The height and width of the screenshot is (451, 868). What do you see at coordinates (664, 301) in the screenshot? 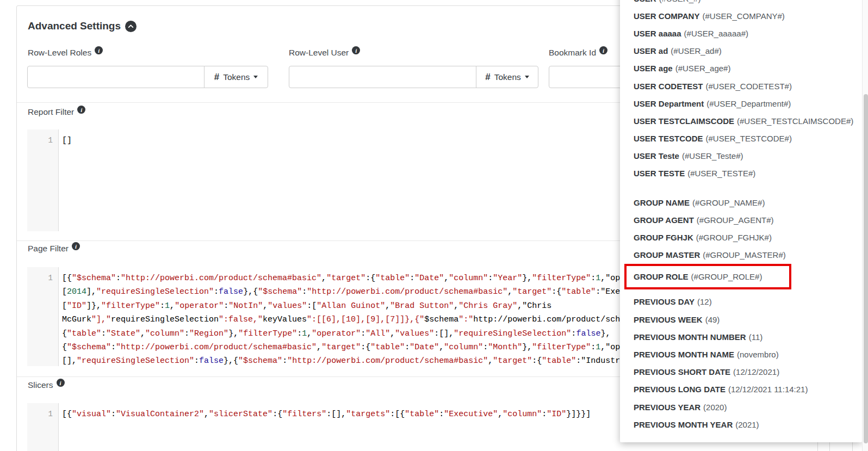
I see `token-item-label: PREVIOUS DAY` at bounding box center [664, 301].